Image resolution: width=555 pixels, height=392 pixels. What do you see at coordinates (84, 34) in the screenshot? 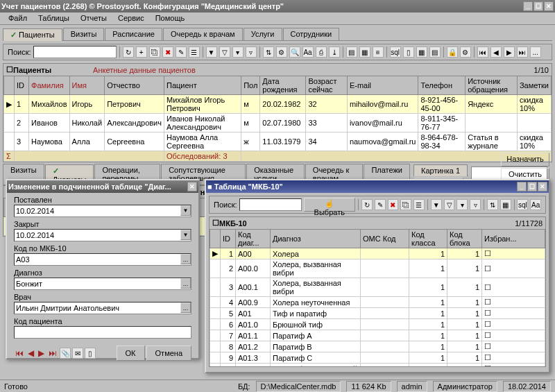
I see `tab-visits: Визиты` at bounding box center [84, 34].